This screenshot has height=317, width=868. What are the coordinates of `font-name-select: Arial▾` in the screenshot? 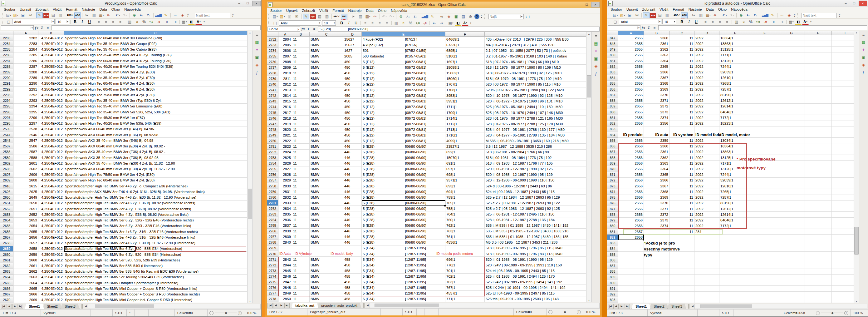 It's located at (640, 22).